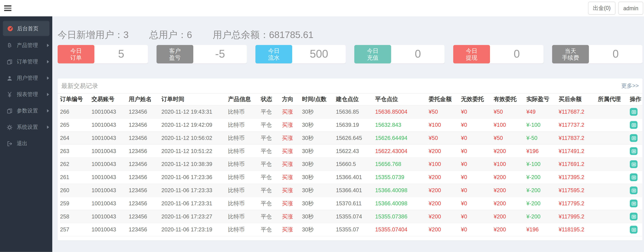  I want to click on sidebar-item-orders: 订单管理, so click(26, 62).